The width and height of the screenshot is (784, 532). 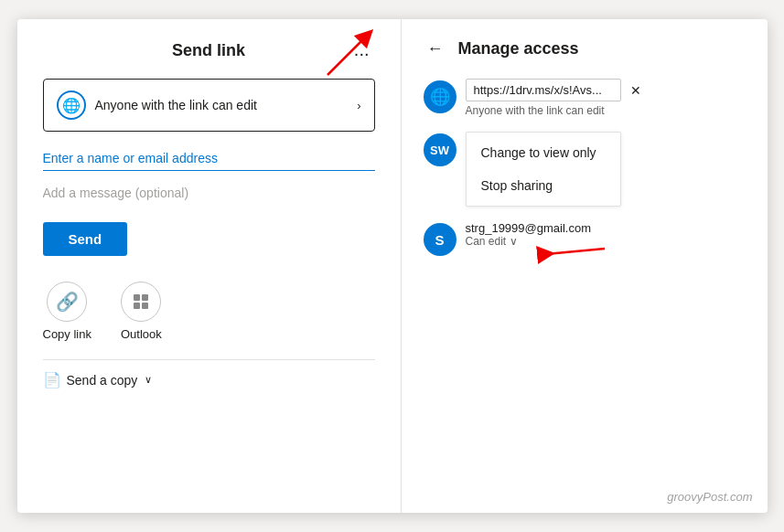 I want to click on change-view-only-item: Change to view only, so click(x=543, y=153).